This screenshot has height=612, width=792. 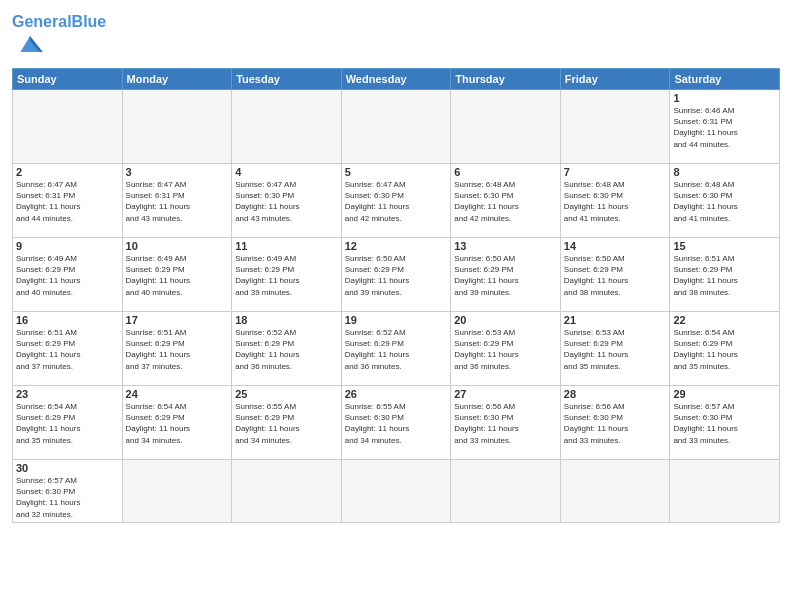 What do you see at coordinates (396, 275) in the screenshot?
I see `calendar-week-row: 9Sunrise: 6:49 AM Sunset: 6:29 PM Daylig…` at bounding box center [396, 275].